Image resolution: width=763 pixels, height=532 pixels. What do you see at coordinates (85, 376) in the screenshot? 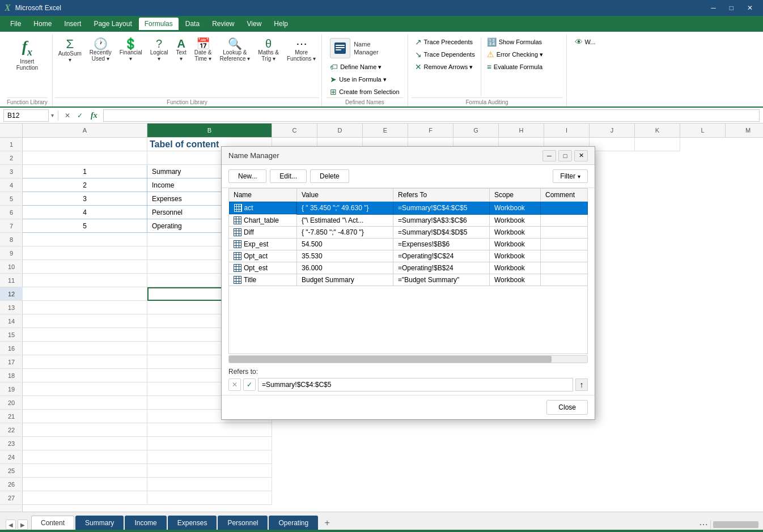
I see `cell-A18` at bounding box center [85, 376].